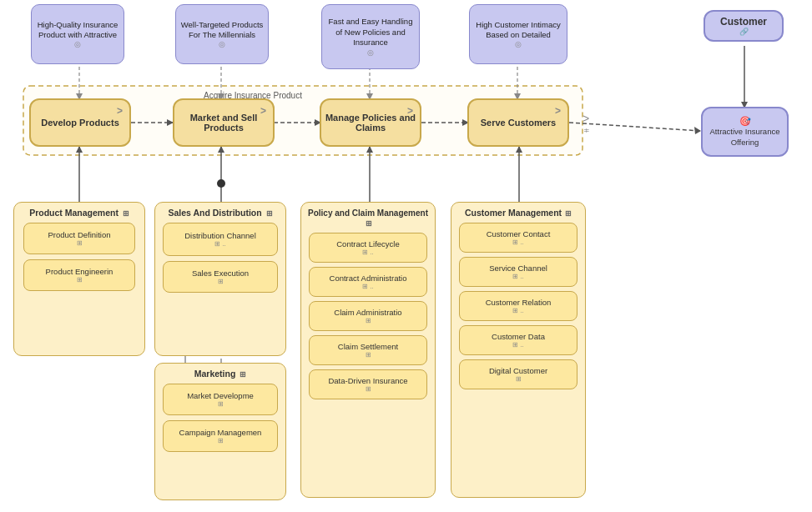 This screenshot has width=812, height=512. I want to click on item-contract-admin: Contract Administratio ⊞ .., so click(368, 282).